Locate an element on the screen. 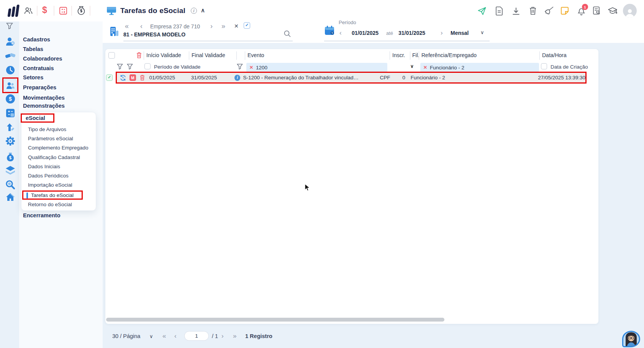 The height and width of the screenshot is (348, 644). inscr-dropdown-caret-icon: ∨ is located at coordinates (412, 66).